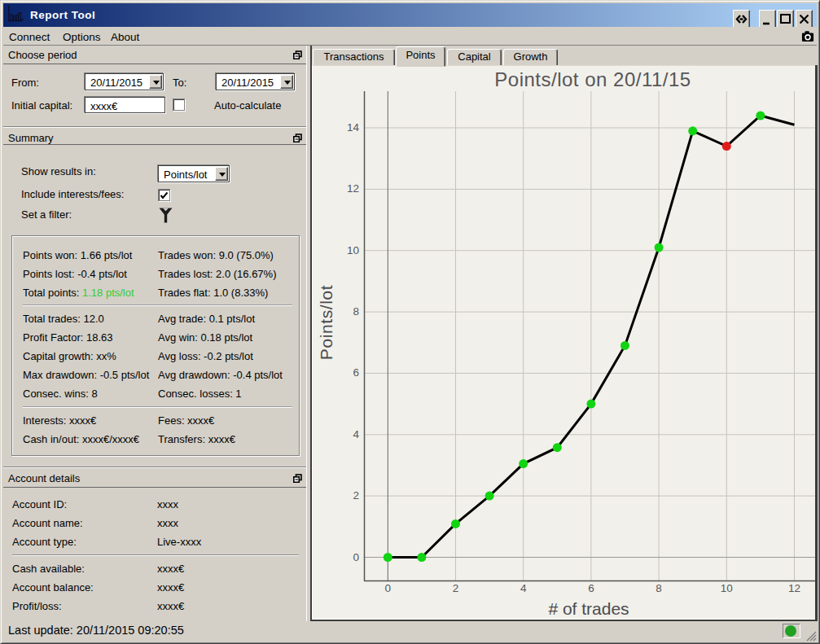 The image size is (820, 644). Describe the element at coordinates (353, 127) in the screenshot. I see `svg-text: 14` at that location.